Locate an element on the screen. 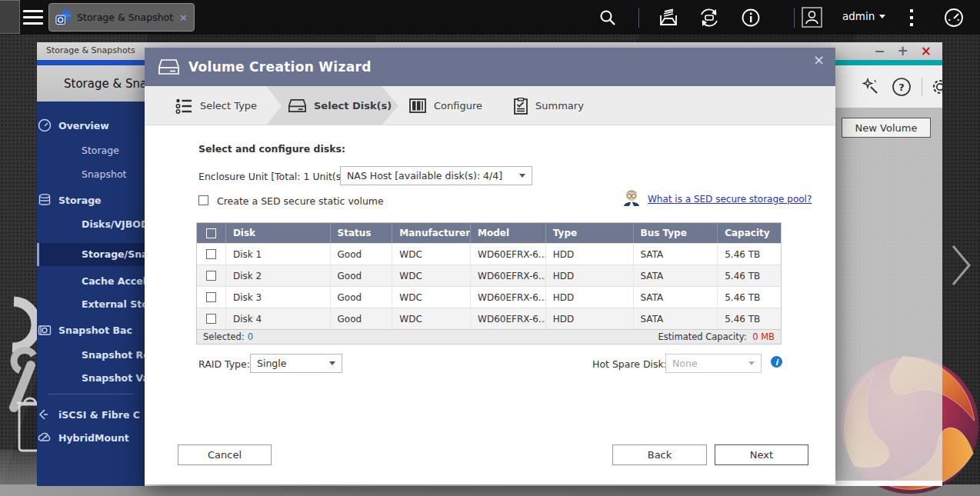  col-disk: Disk is located at coordinates (278, 233).